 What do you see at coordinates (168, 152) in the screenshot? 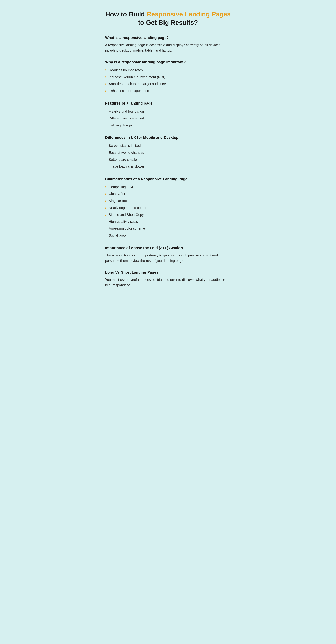
I see `section-differences-ux: Differences in UX for Mobile and Desktop…` at bounding box center [168, 152].